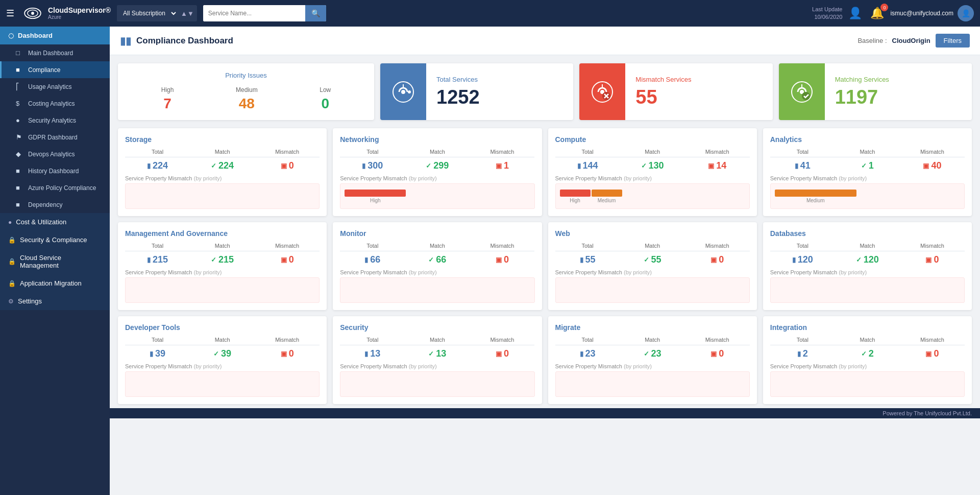 The height and width of the screenshot is (495, 980). I want to click on summary-cards: Priority Issues High 7 Medium 48 Low 0, so click(545, 92).